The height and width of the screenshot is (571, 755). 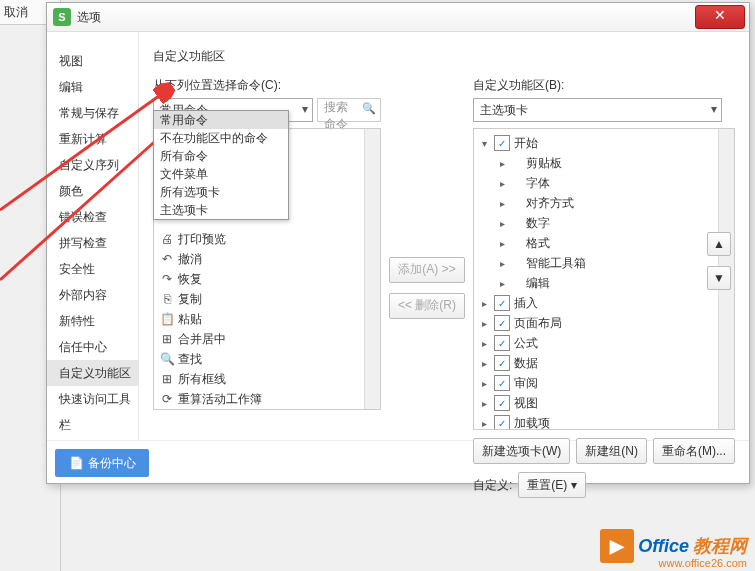 What do you see at coordinates (604, 283) in the screenshot?
I see `tree-node: ▸编辑` at bounding box center [604, 283].